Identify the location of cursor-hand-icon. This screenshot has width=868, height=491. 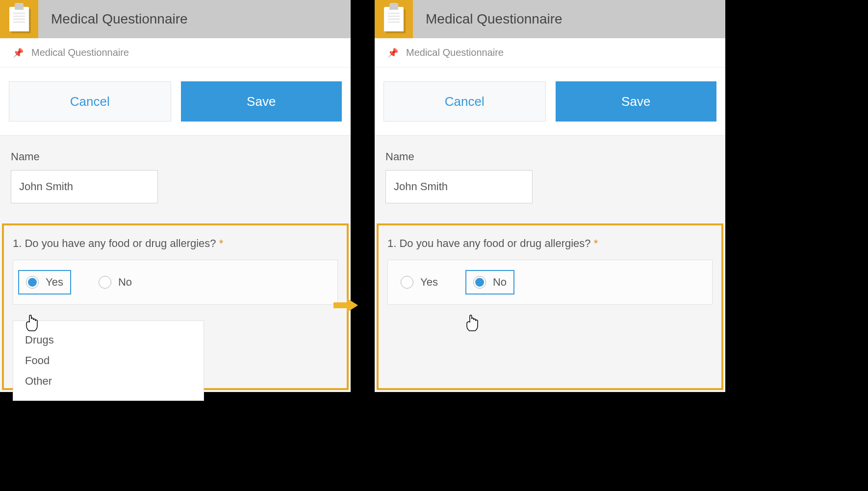
(472, 323).